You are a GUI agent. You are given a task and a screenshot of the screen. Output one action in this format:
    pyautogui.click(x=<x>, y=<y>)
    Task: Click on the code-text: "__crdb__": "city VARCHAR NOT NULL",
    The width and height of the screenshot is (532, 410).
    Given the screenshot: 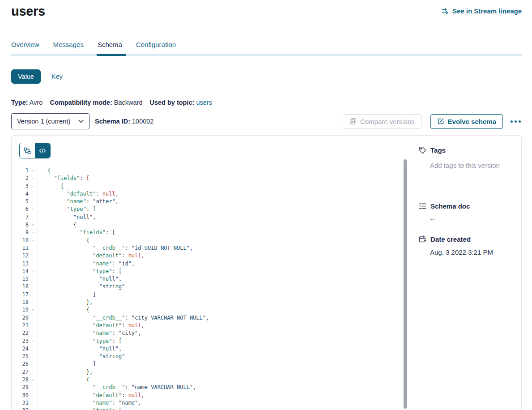 What is the action you would take?
    pyautogui.click(x=123, y=318)
    